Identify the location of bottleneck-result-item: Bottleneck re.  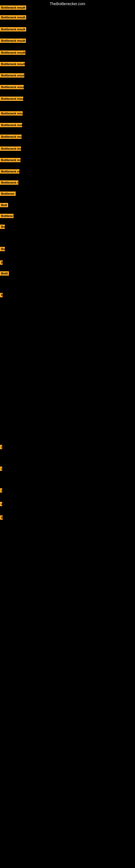
(9, 183).